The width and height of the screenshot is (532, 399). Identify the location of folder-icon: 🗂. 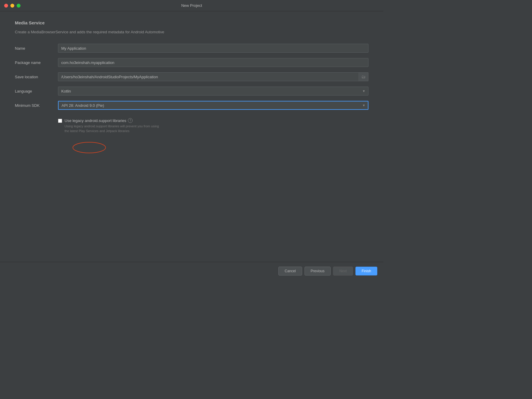
(363, 77).